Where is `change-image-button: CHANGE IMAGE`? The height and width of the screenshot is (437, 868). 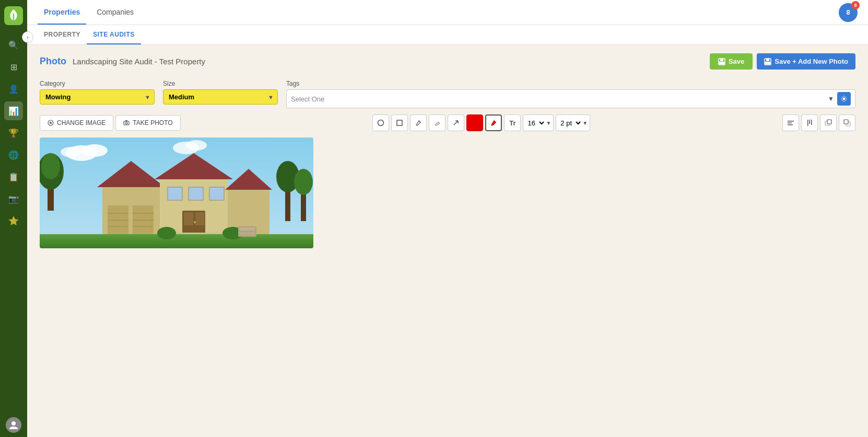 change-image-button: CHANGE IMAGE is located at coordinates (76, 123).